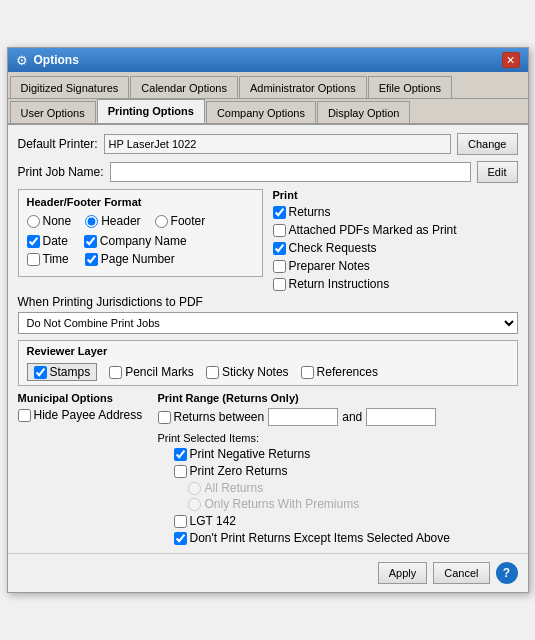 The image size is (535, 640). I want to click on check-dont-print-input, so click(180, 538).